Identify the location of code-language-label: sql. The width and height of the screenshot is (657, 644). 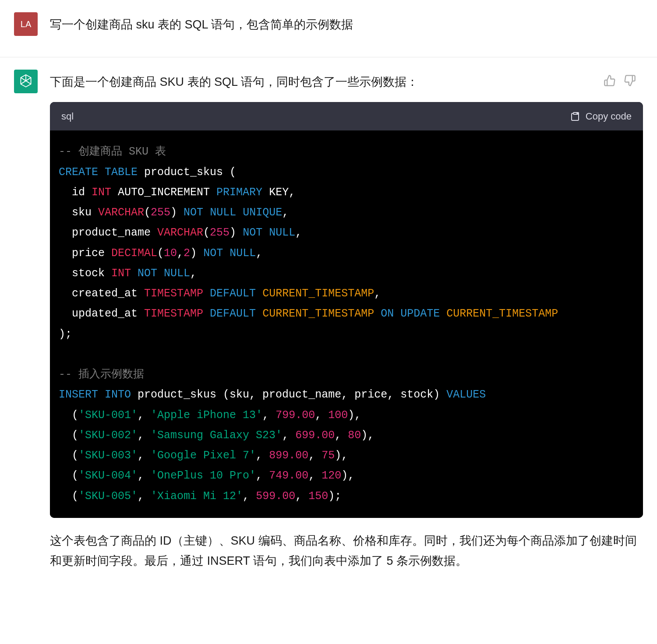
(67, 116).